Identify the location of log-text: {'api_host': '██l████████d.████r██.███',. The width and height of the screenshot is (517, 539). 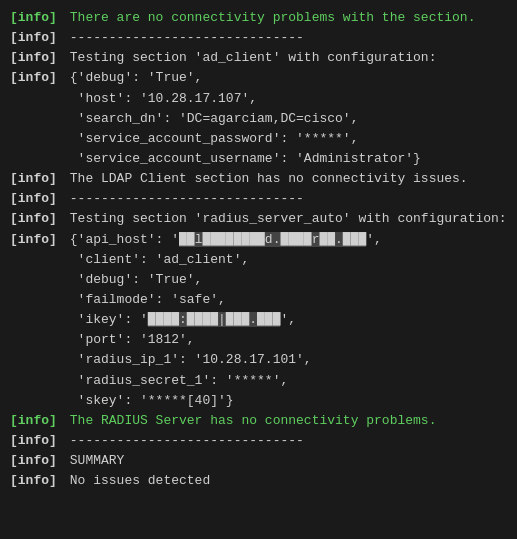
(222, 240).